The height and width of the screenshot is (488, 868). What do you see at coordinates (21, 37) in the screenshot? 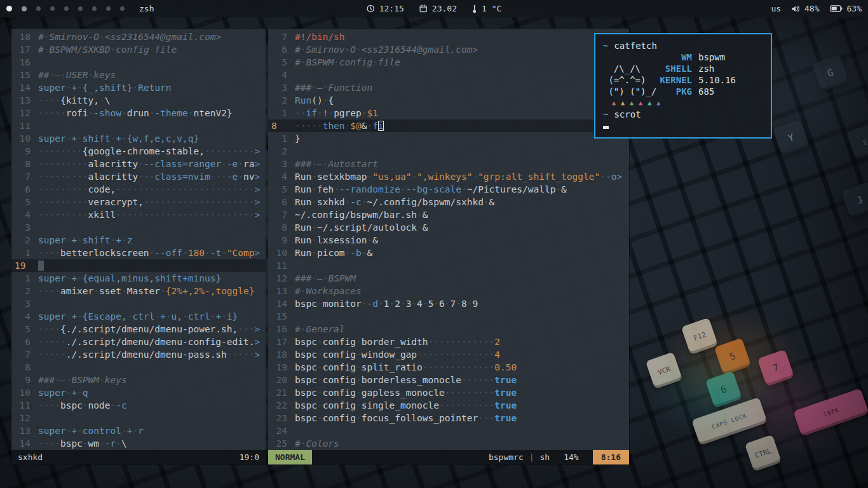
I see `line-number: 18` at bounding box center [21, 37].